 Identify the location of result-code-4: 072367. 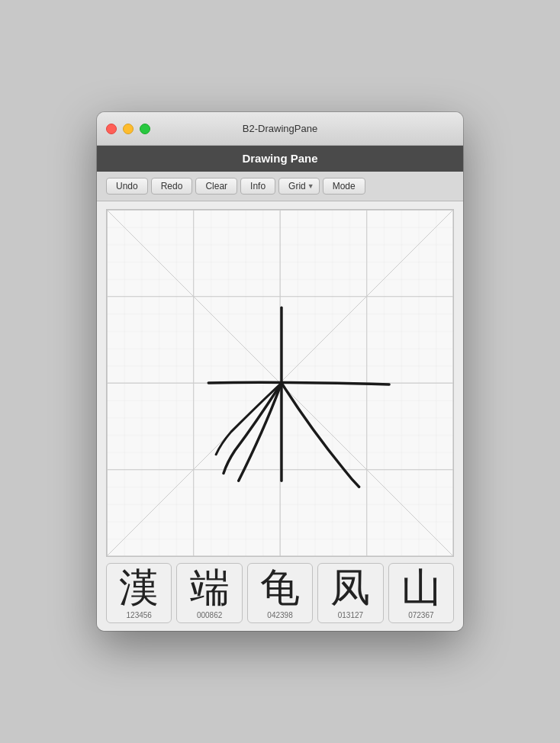
(421, 615).